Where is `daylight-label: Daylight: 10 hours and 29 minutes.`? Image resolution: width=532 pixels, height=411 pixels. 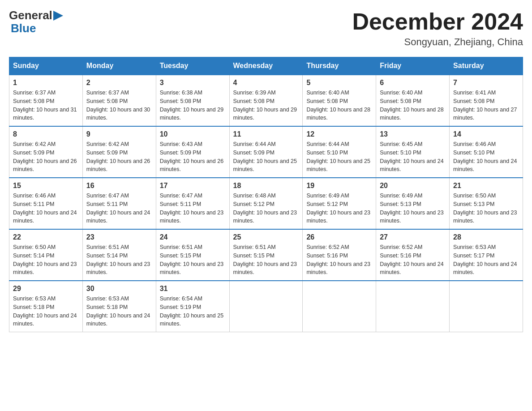 daylight-label: Daylight: 10 hours and 29 minutes. is located at coordinates (265, 114).